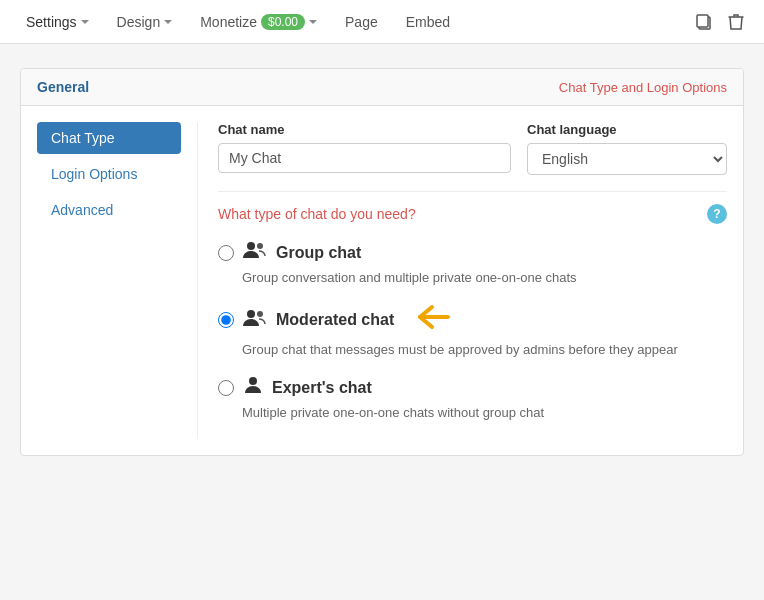 The height and width of the screenshot is (600, 764). Describe the element at coordinates (364, 158) in the screenshot. I see `chat-name-input` at that location.